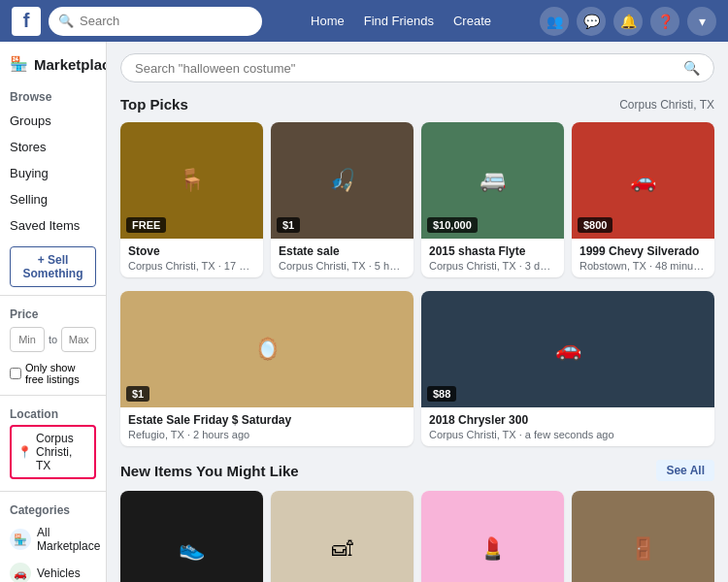 The height and width of the screenshot is (582, 728). I want to click on sidebar: 🏪 Marketplace Browse Groups Stores Buyin…, so click(53, 312).